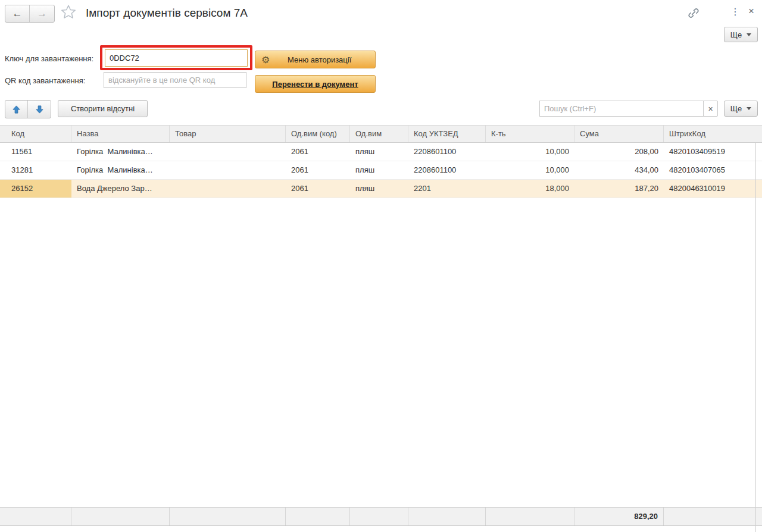  What do you see at coordinates (68, 12) in the screenshot?
I see `favorite-star-icon` at bounding box center [68, 12].